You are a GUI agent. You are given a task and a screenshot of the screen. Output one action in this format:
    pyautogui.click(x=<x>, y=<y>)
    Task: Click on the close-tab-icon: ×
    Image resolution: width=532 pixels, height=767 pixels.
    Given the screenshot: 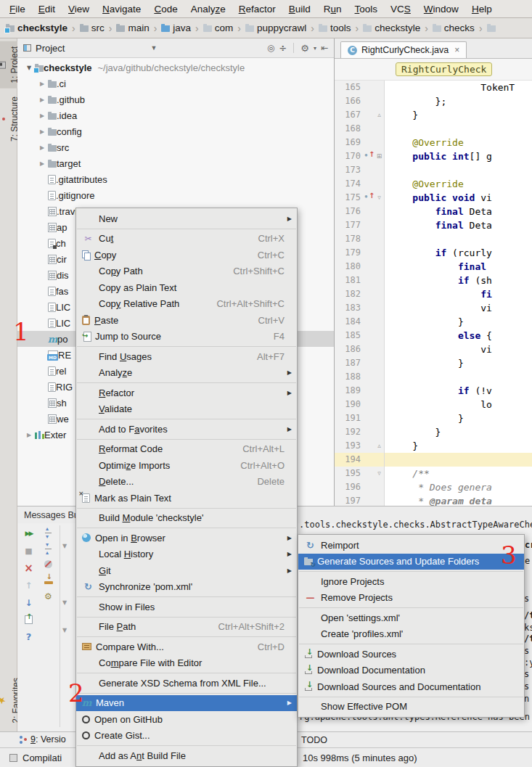 What is the action you would take?
    pyautogui.click(x=457, y=50)
    